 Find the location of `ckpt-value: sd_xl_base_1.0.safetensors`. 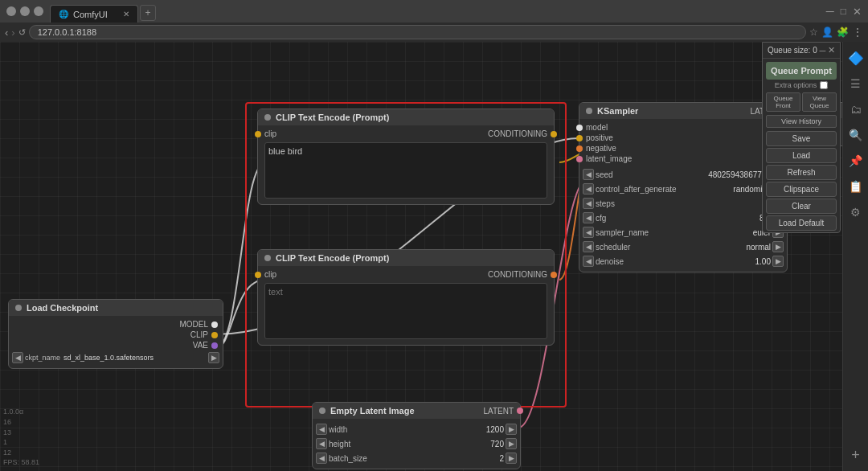

ckpt-value: sd_xl_base_1.0.safetensors is located at coordinates (135, 358).